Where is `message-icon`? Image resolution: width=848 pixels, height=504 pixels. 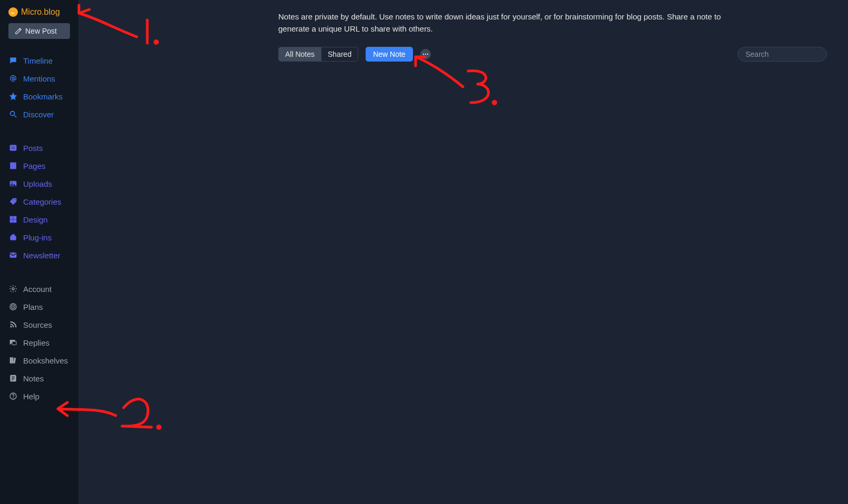
message-icon is located at coordinates (13, 61).